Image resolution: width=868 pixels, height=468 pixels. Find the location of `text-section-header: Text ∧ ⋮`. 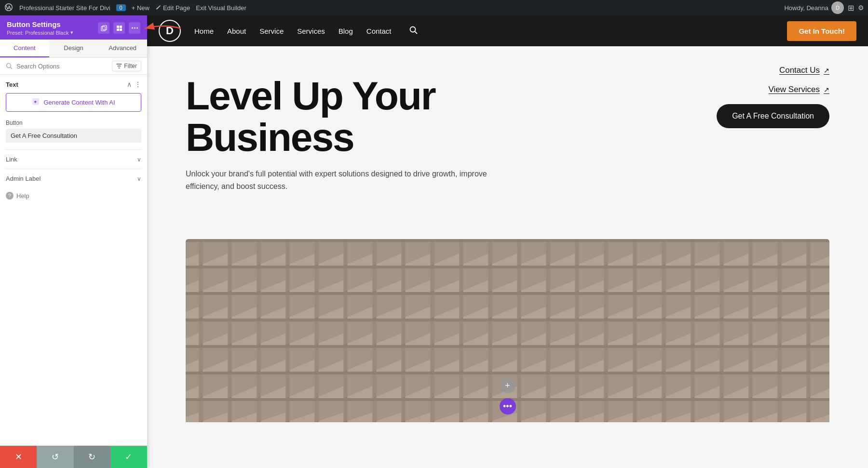

text-section-header: Text ∧ ⋮ is located at coordinates (73, 84).